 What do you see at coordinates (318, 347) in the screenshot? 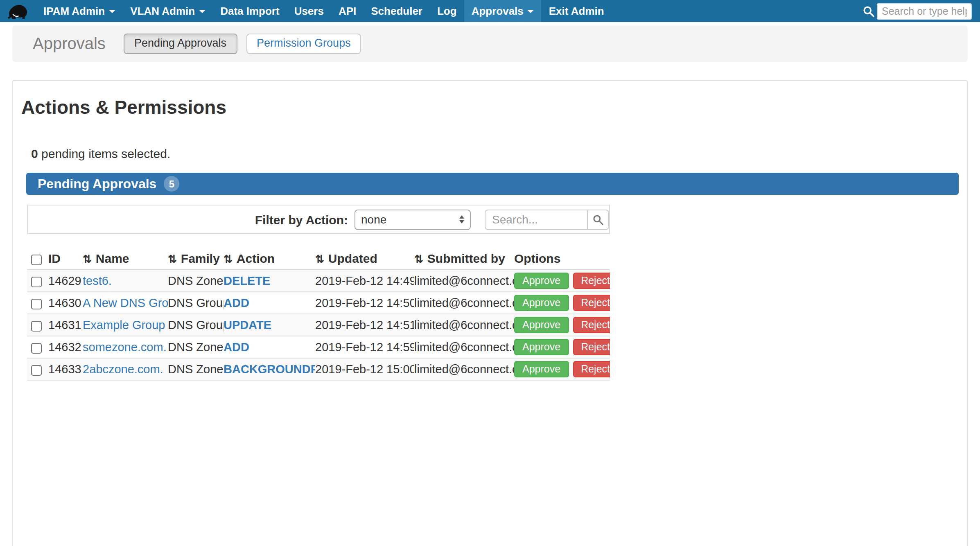
I see `approval-row: 14632somezone.com.DNS ZonesADD2019-Feb-1…` at bounding box center [318, 347].